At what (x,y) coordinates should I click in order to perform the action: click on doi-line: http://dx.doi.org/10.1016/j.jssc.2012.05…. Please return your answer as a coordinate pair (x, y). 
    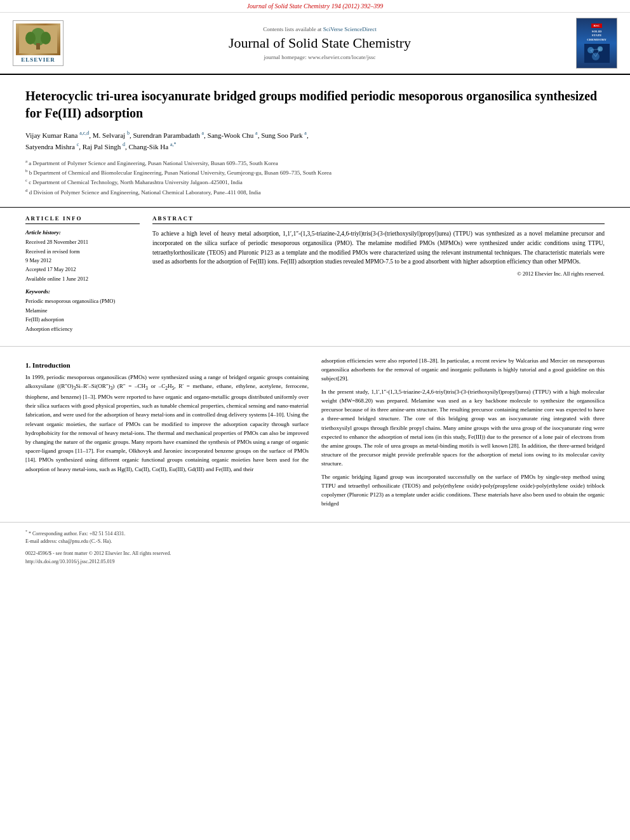
    Looking at the image, I should click on (98, 563).